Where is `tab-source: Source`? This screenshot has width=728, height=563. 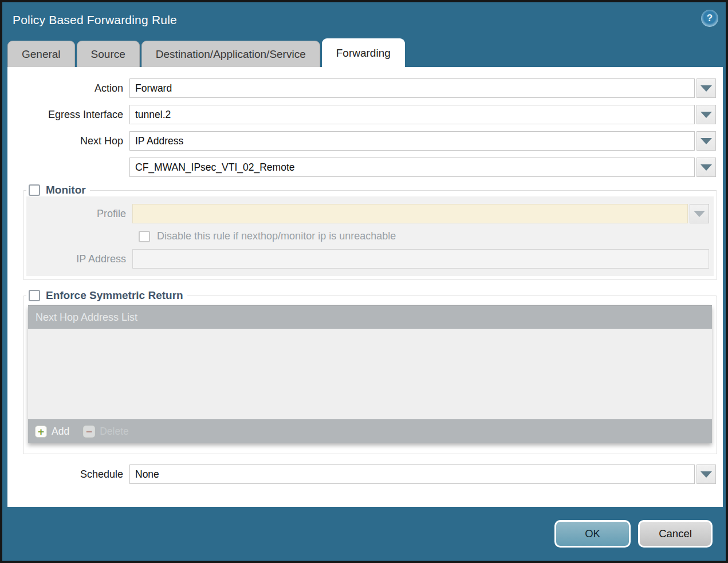 tab-source: Source is located at coordinates (108, 54).